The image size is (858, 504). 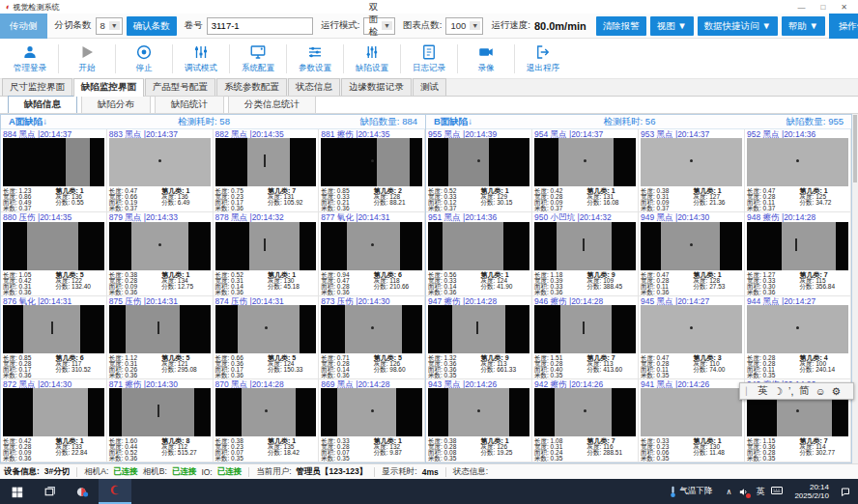 I want to click on action-debug-mode-button: 调试模式, so click(x=201, y=59).